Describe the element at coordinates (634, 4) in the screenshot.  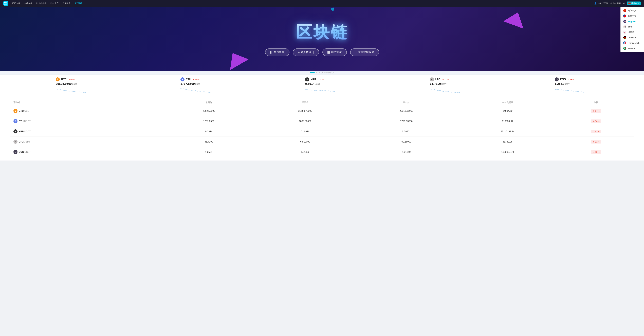
I see `nav-lang-selector: 🇨🇳 简体中文` at that location.